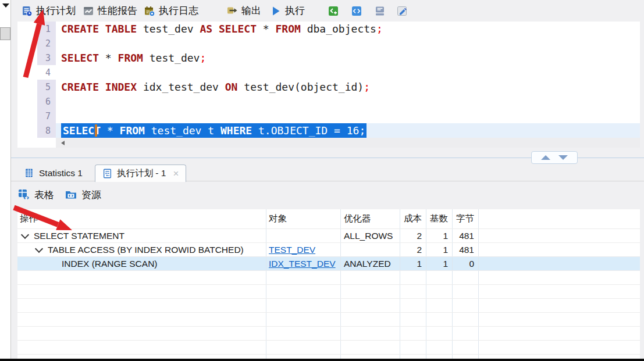  What do you see at coordinates (303, 264) in the screenshot?
I see `object-link: IDX_TEST_DEV` at bounding box center [303, 264].